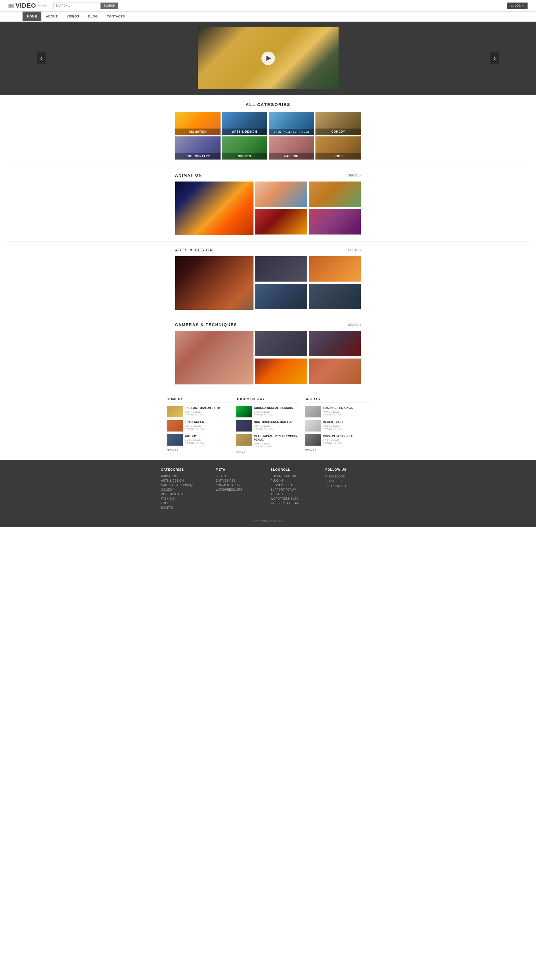 The height and width of the screenshot is (980, 536). What do you see at coordinates (241, 490) in the screenshot?
I see `footer-meta-wordpress: WORDPRESS.ORG` at bounding box center [241, 490].